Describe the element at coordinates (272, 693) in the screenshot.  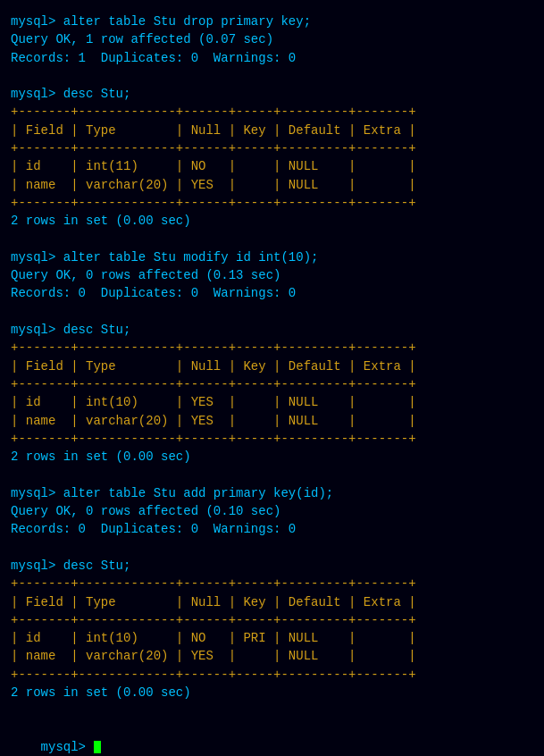
I see `rowcount-3: 2 rows in set (0.00 sec)` at that location.